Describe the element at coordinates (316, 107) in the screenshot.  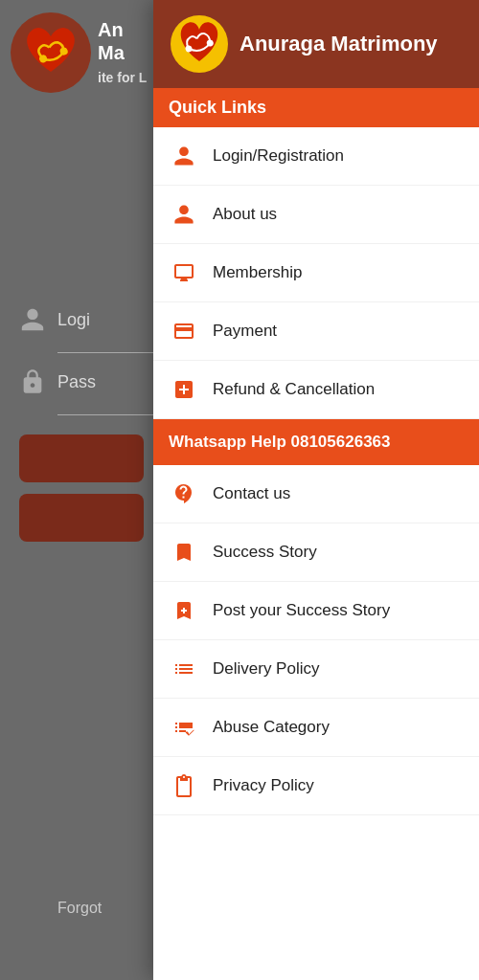
I see `quick-links-header: Quick Links` at that location.